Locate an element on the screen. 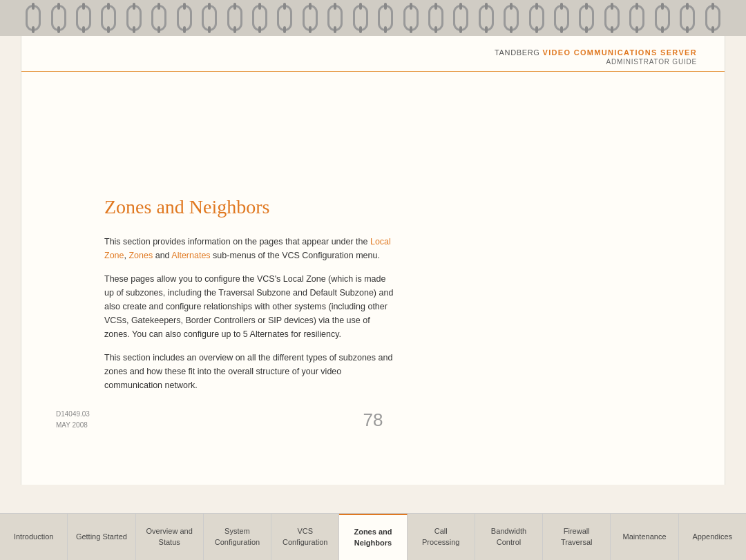 The height and width of the screenshot is (560, 746). link-alternates: Alternates is located at coordinates (191, 255).